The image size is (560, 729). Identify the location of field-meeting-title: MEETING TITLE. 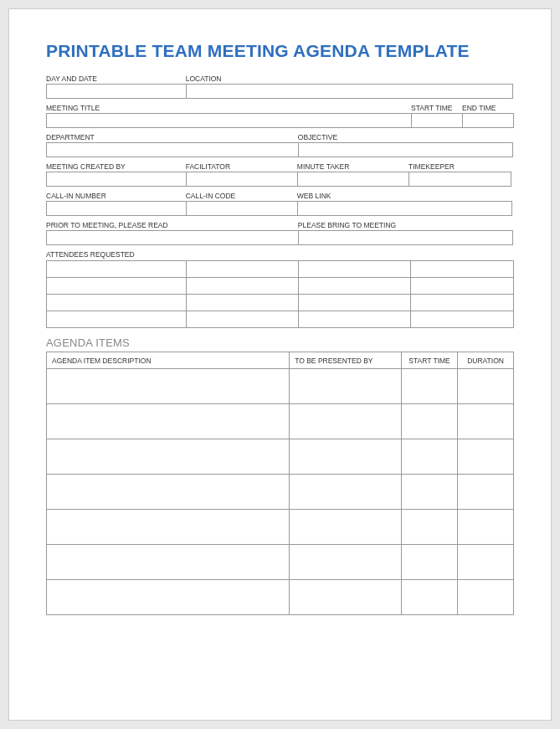
(229, 116).